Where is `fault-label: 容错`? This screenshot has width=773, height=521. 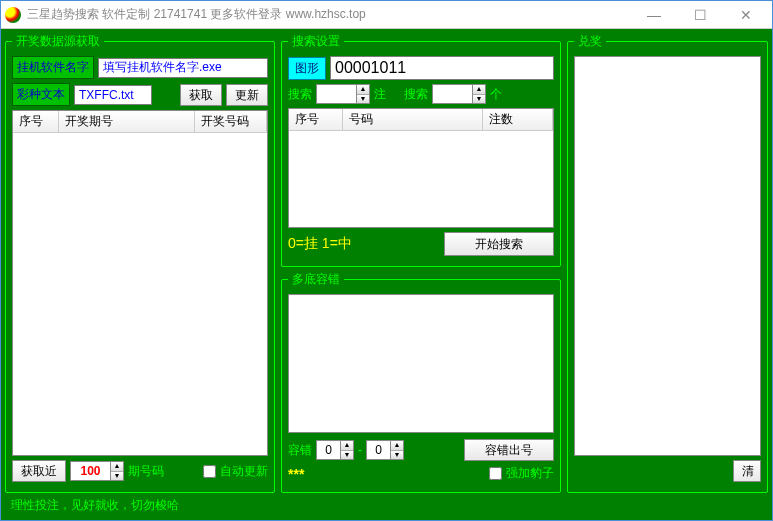
fault-label: 容错 is located at coordinates (300, 450).